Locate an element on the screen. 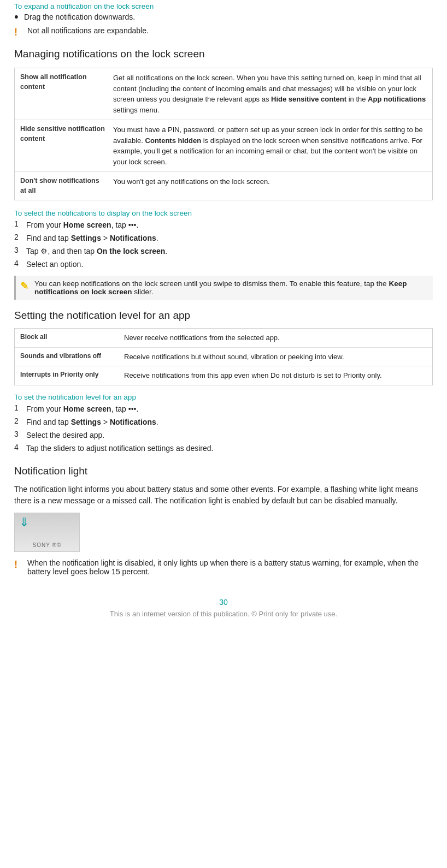 The image size is (447, 868). warning-icon: ! is located at coordinates (20, 33).